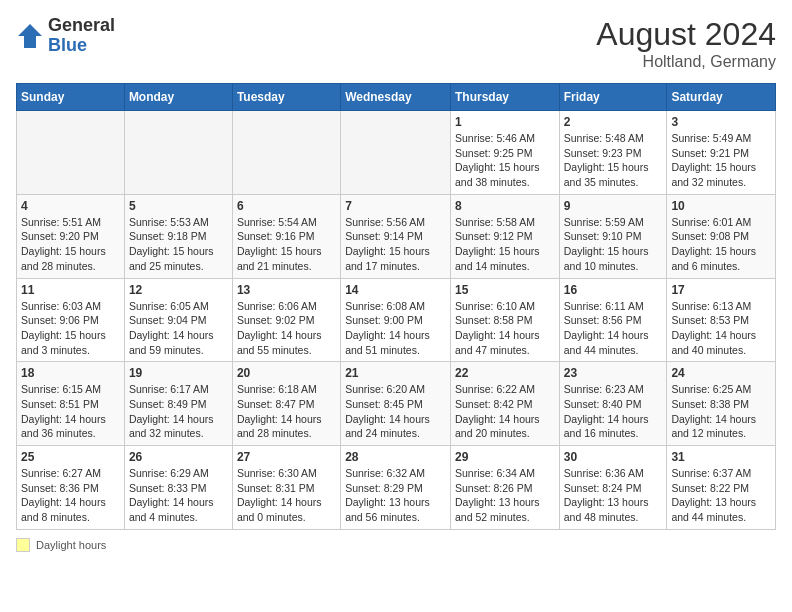 Image resolution: width=792 pixels, height=612 pixels. Describe the element at coordinates (613, 488) in the screenshot. I see `calendar-day-cell: 30Sunrise: 6:36 AM Sunset: 8:24 PM Dayli…` at that location.